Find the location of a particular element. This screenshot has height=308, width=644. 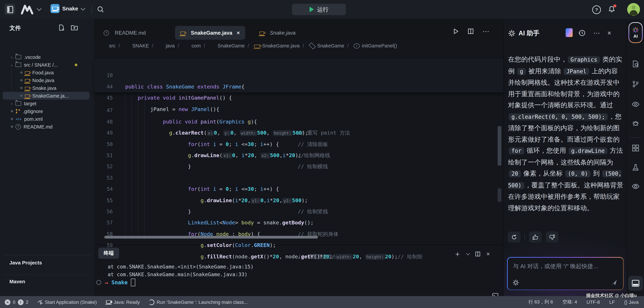

status-bar: × 0 ! 2 Start Application (Snake) Java: … is located at coordinates (322, 302).